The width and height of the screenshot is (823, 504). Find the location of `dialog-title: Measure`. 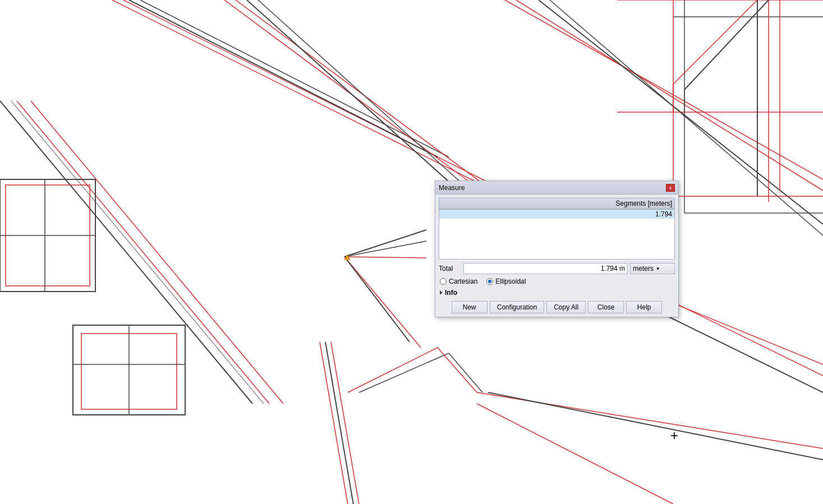

dialog-title: Measure is located at coordinates (452, 188).